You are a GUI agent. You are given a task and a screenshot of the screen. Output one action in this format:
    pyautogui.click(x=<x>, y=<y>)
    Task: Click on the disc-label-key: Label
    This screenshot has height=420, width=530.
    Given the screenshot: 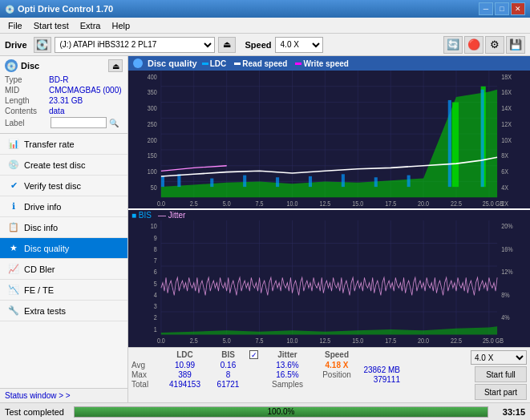 What is the action you would take?
    pyautogui.click(x=27, y=123)
    